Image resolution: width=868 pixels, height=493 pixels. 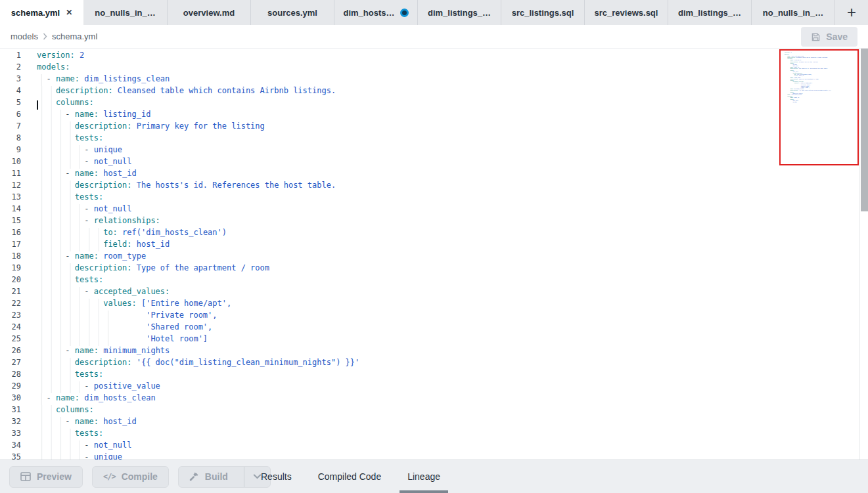 What do you see at coordinates (11, 303) in the screenshot?
I see `line-number: 22` at bounding box center [11, 303].